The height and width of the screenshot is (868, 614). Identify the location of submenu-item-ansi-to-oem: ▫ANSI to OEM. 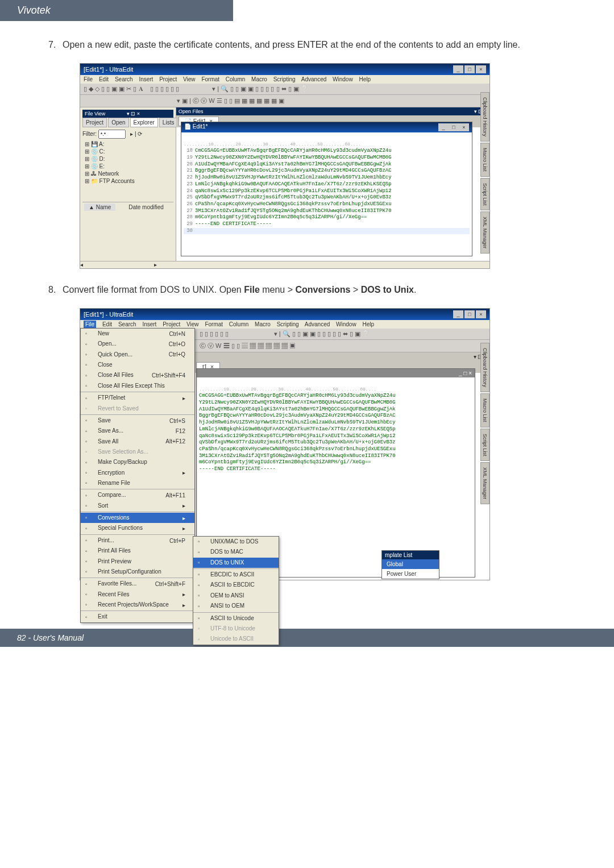
(236, 606).